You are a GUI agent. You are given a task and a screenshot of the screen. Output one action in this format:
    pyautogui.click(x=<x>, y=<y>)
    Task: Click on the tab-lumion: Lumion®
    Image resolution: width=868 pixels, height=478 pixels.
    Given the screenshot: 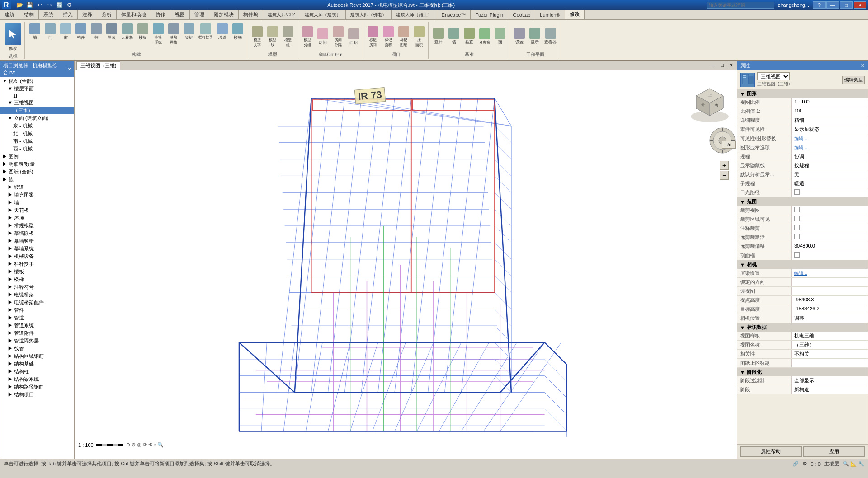 What is the action you would take?
    pyautogui.click(x=550, y=14)
    